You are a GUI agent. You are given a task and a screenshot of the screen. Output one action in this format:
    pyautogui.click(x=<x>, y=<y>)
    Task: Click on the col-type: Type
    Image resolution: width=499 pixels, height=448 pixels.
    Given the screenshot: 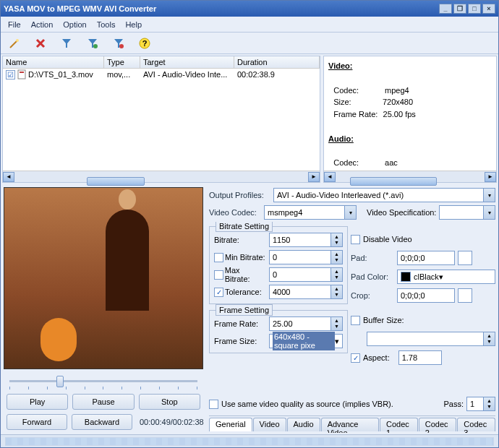 What is the action you would take?
    pyautogui.click(x=122, y=62)
    